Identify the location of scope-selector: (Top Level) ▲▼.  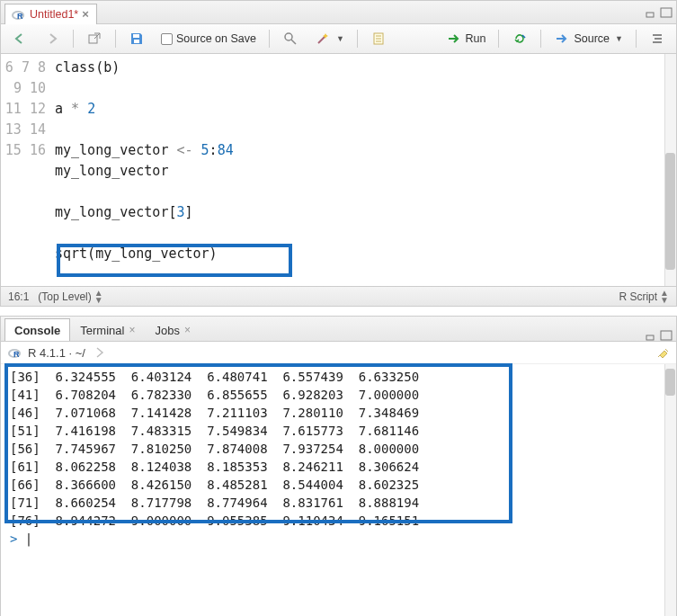
(70, 297).